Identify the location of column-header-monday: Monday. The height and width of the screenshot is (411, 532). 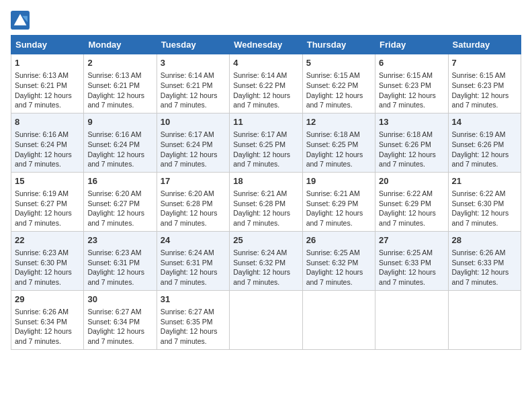
(120, 45).